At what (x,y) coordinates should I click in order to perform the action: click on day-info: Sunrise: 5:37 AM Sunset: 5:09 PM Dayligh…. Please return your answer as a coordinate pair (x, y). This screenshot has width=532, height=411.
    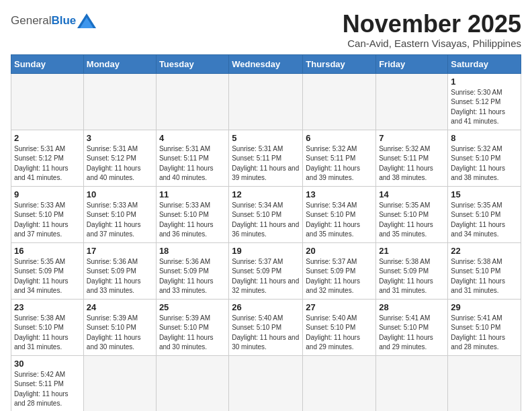
    Looking at the image, I should click on (339, 277).